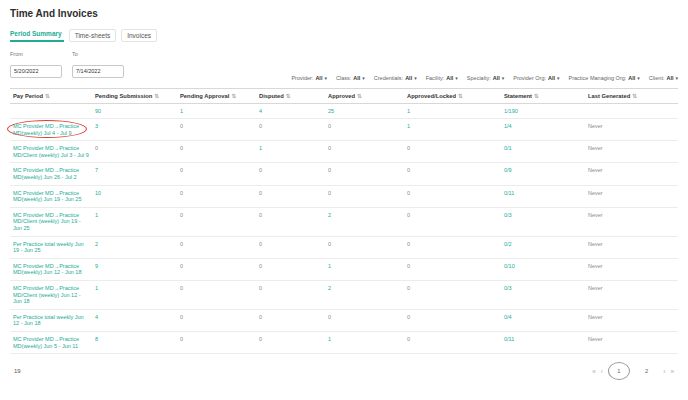 The image size is (688, 400). Describe the element at coordinates (260, 111) in the screenshot. I see `totals-link: 4` at that location.